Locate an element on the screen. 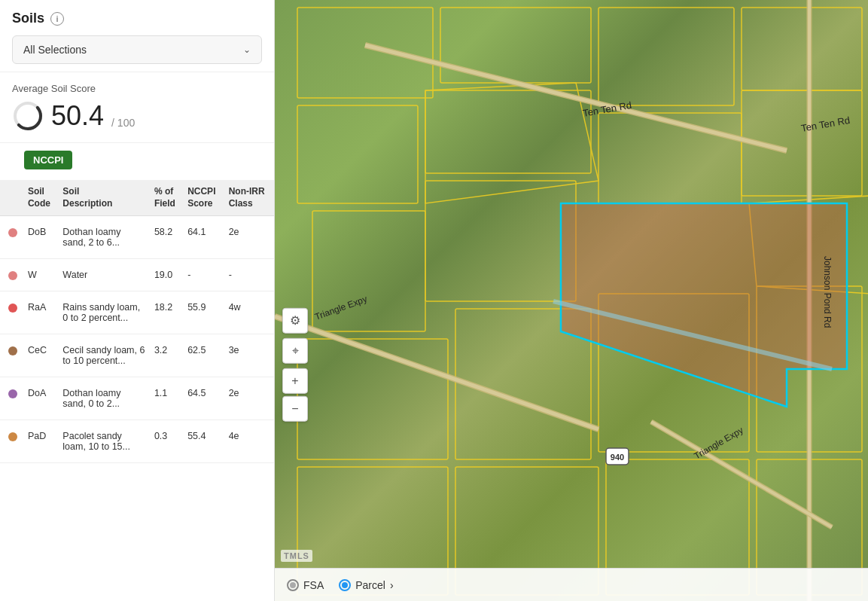  fsa-radio-button is located at coordinates (293, 585).